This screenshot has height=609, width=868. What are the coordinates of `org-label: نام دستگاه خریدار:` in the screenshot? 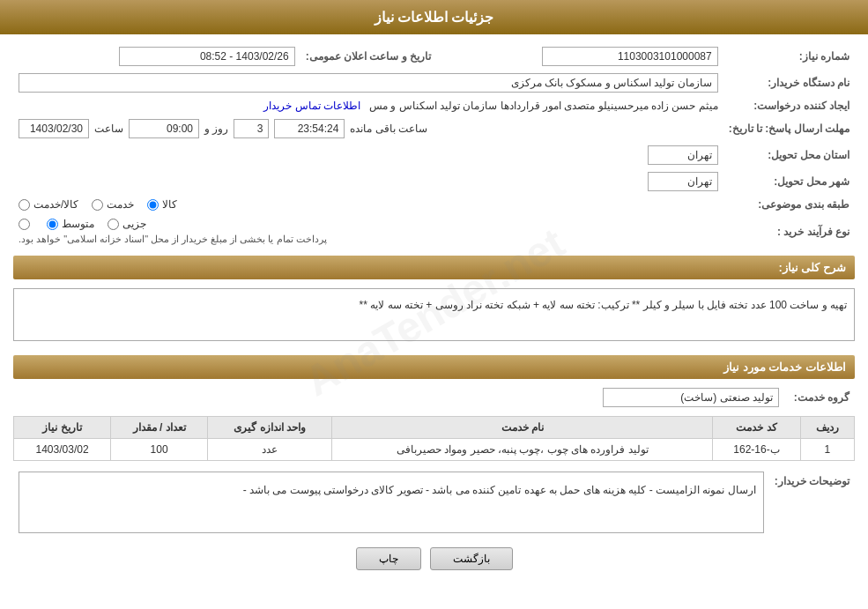 It's located at (790, 83).